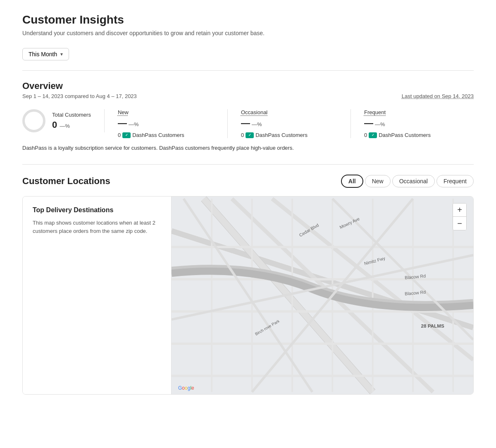 The height and width of the screenshot is (448, 496). I want to click on chevron-down-icon: ▾, so click(62, 54).